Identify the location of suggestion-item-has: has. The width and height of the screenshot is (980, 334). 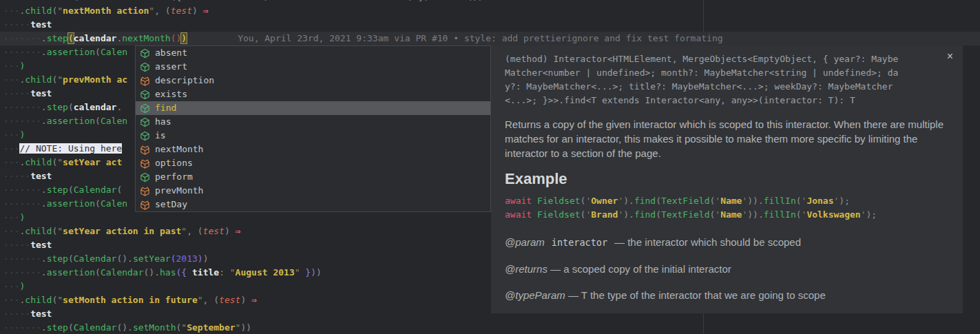
(313, 122).